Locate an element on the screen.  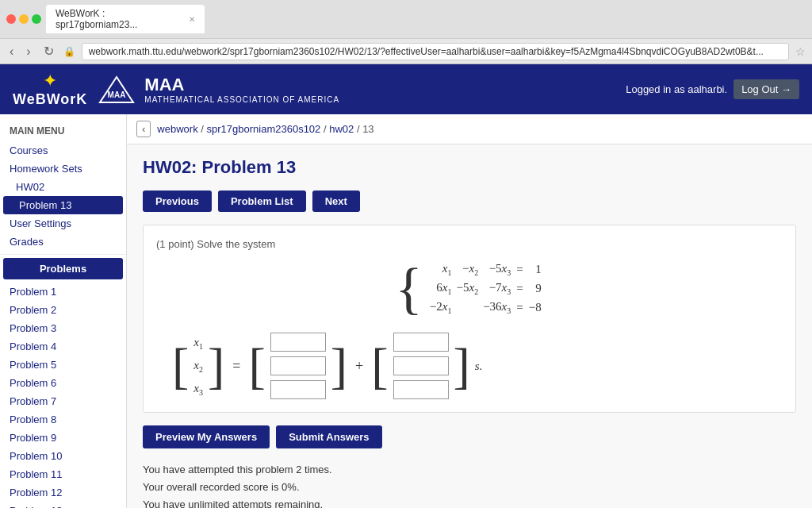
next-button: Next is located at coordinates (336, 202).